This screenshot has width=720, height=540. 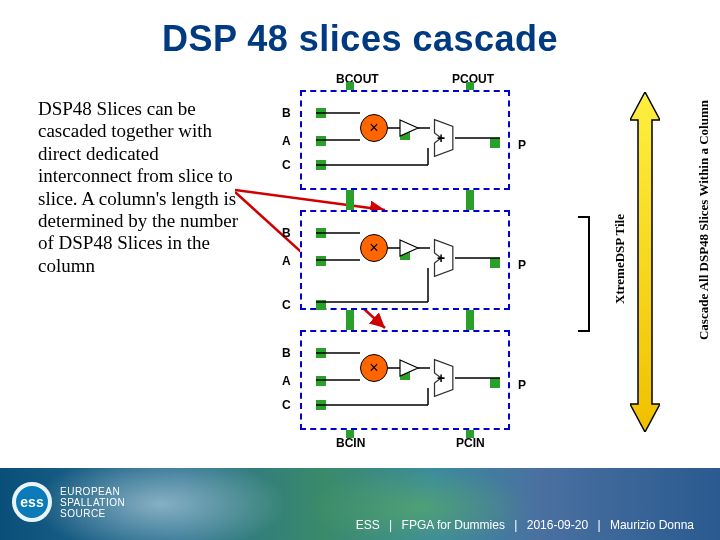 What do you see at coordinates (652, 525) in the screenshot?
I see `footer-author: Maurizio Donna` at bounding box center [652, 525].